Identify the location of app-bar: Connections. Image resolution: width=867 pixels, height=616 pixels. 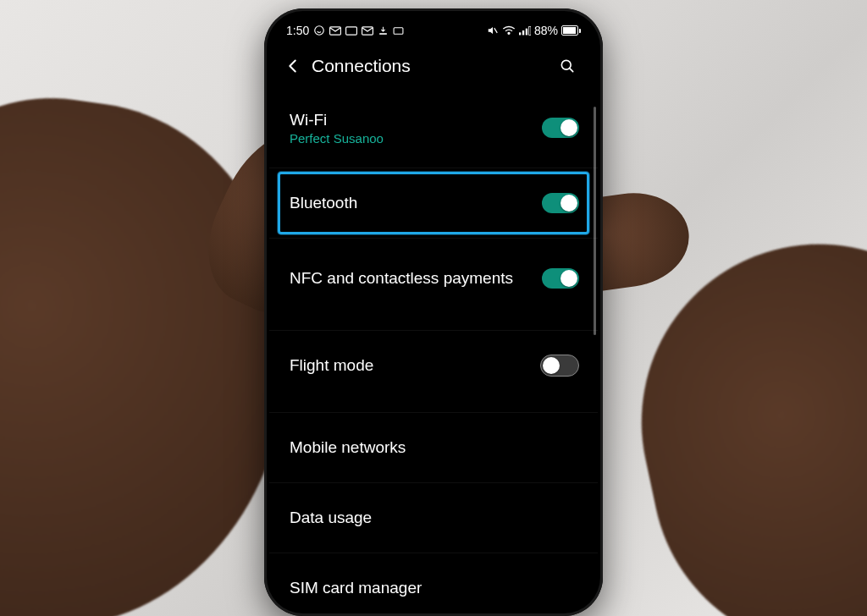
(434, 66).